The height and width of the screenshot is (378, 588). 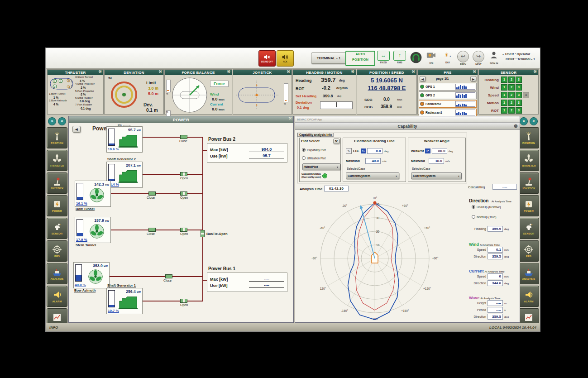 I want to click on sensor-status-cell: 4, so click(x=526, y=95).